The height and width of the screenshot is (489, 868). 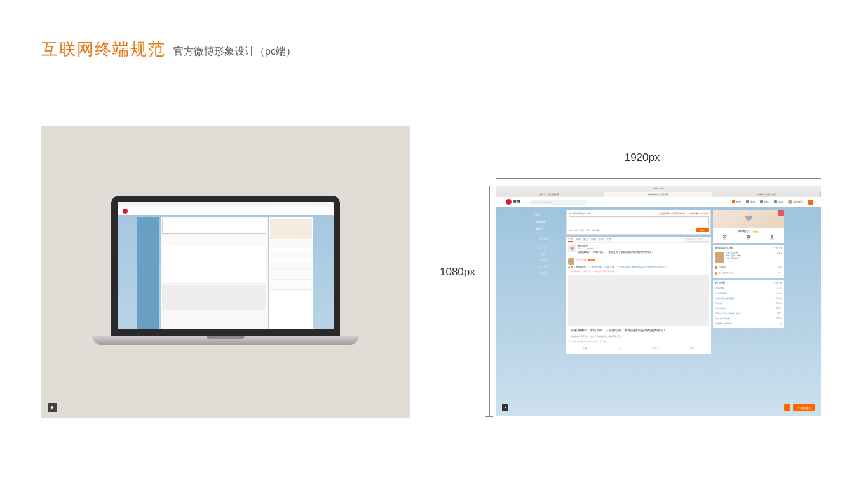 I want to click on laptop-base, so click(x=226, y=340).